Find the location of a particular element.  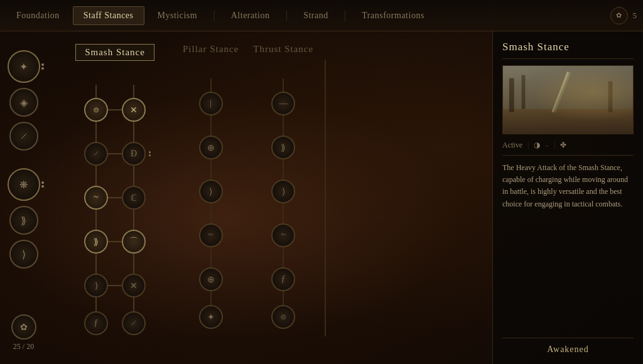

nav-staff-stances: Staff Stances is located at coordinates (109, 16).